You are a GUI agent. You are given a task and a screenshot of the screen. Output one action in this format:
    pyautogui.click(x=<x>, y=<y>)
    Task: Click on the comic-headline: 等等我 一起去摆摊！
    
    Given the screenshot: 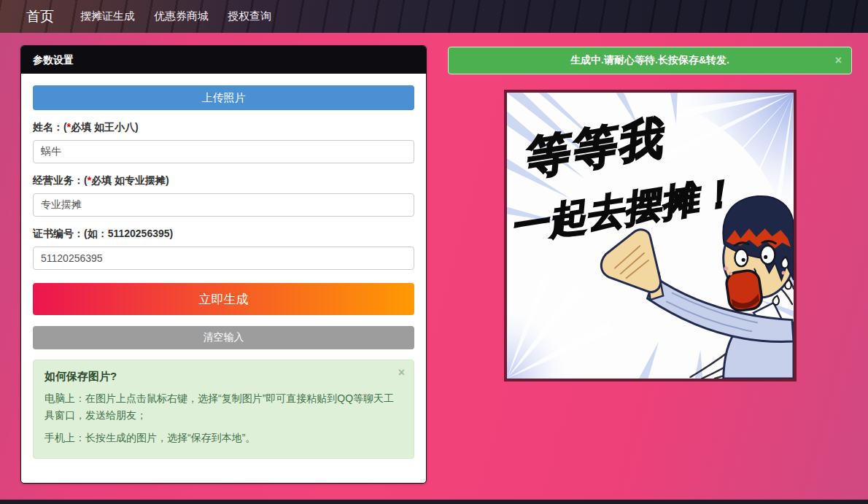 What is the action you would take?
    pyautogui.click(x=623, y=180)
    